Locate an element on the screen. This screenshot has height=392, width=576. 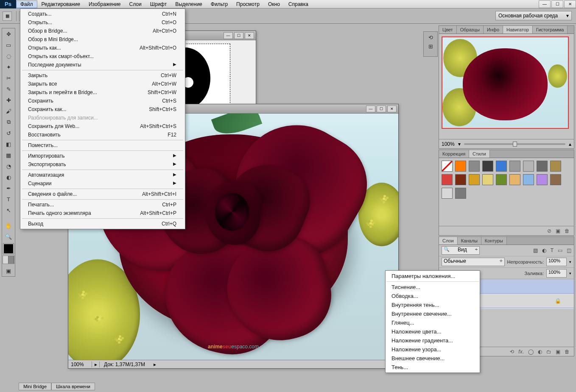
file-menu-item: Обзор в Bridge...Alt+Ctrl+O is located at coordinates (103, 31).